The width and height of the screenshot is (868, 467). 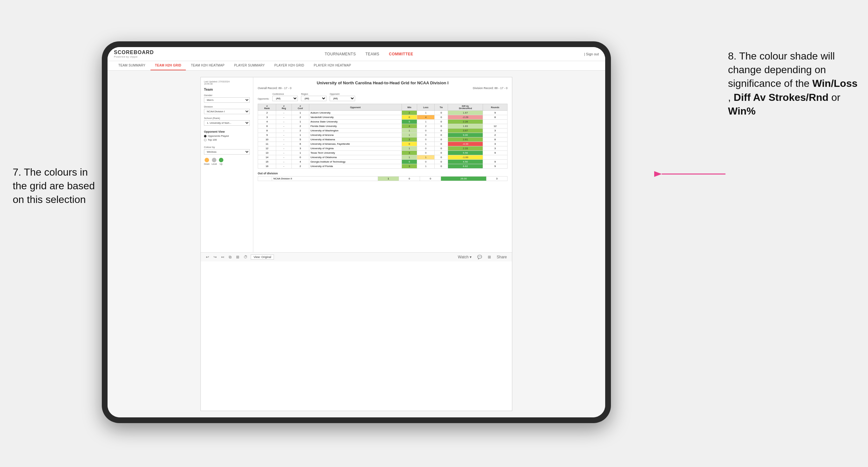 I want to click on cell-win: 0, so click(x=410, y=117).